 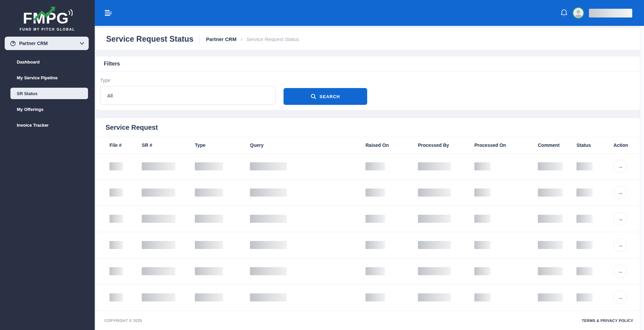 I want to click on sidebar-item-my-offerings: My Offerings, so click(x=44, y=109).